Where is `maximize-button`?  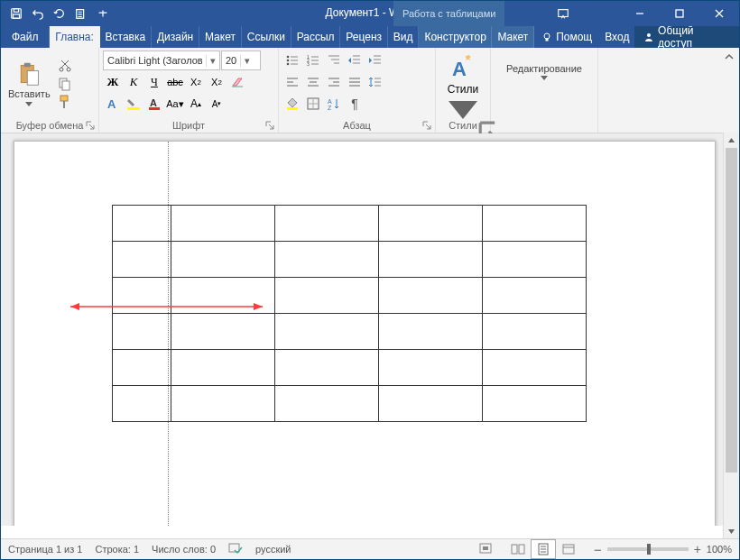
maximize-button is located at coordinates (680, 14).